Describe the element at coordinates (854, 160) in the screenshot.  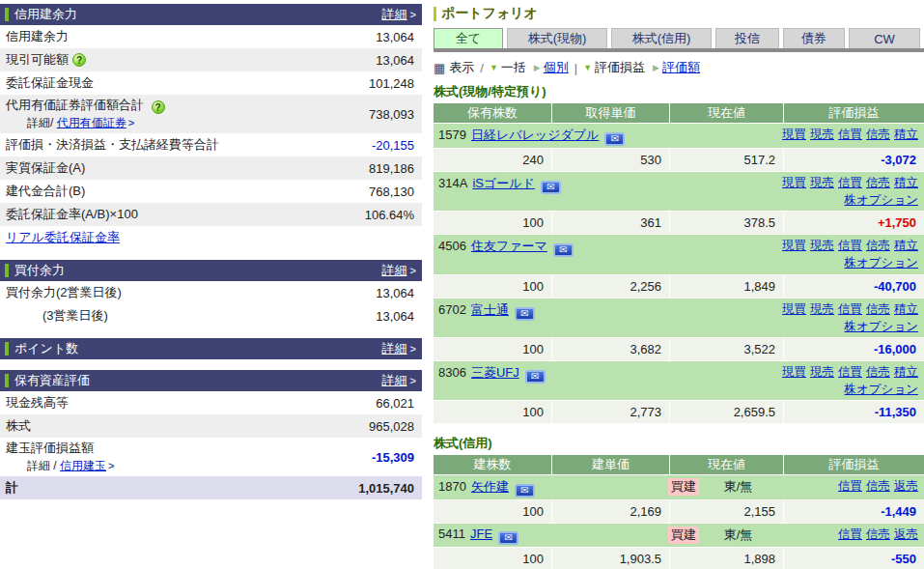
I see `pl-cell: -3,072` at that location.